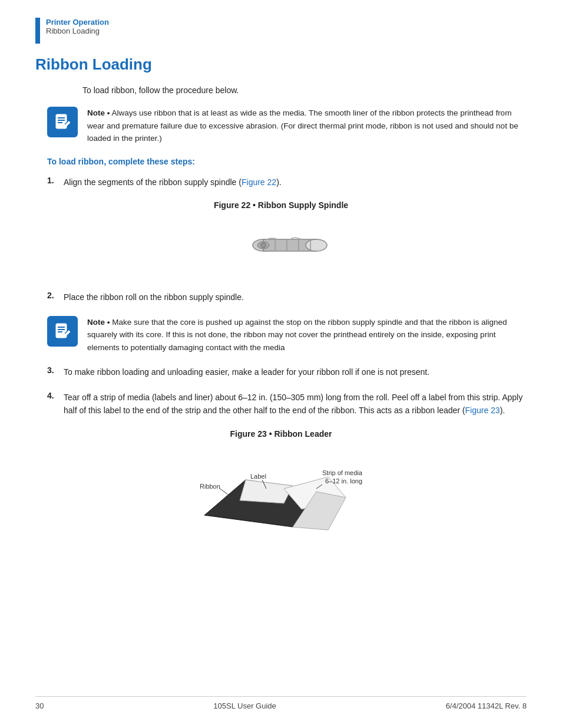  Describe the element at coordinates (78, 27) in the screenshot. I see `breadcrumb-text: Printer Operation Ribbon Loading` at that location.